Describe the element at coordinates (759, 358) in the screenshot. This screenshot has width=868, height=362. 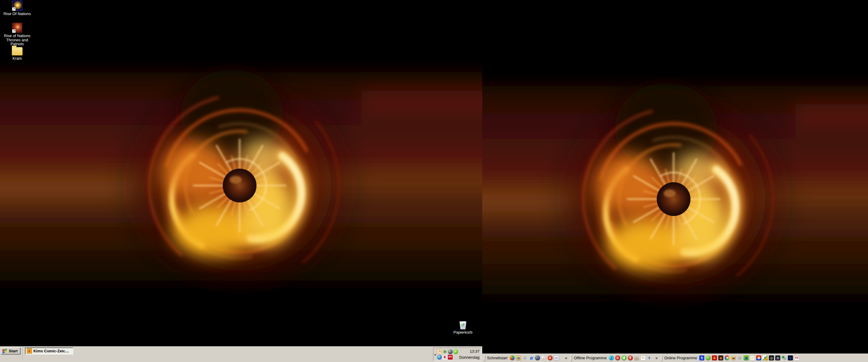
I see `red-blue-mascot-icon: ☻` at that location.